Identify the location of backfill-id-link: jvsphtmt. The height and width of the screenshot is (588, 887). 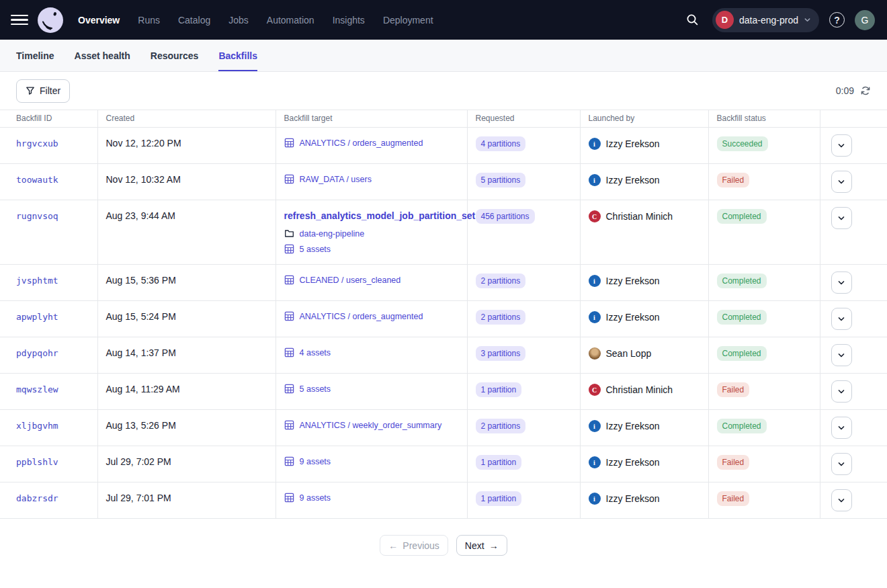
(38, 281).